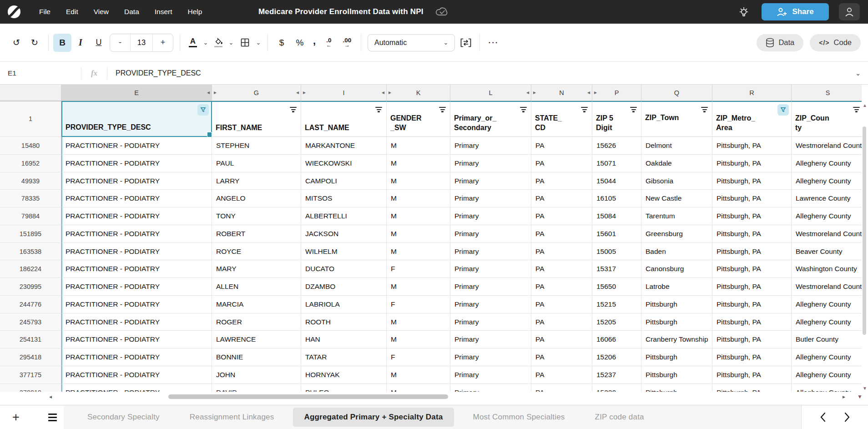 Image resolution: width=868 pixels, height=429 pixels. Describe the element at coordinates (257, 305) in the screenshot. I see `cell: MARCIA` at that location.